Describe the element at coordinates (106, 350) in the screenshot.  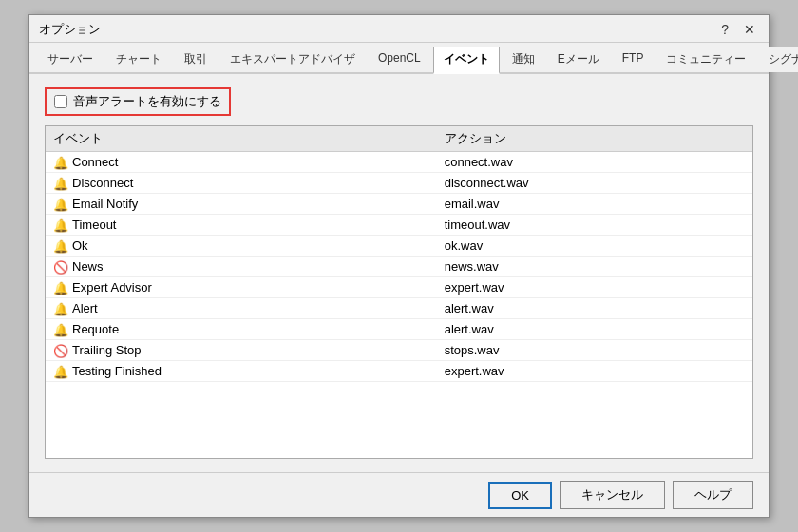
I see `event-name: Trailing Stop` at that location.